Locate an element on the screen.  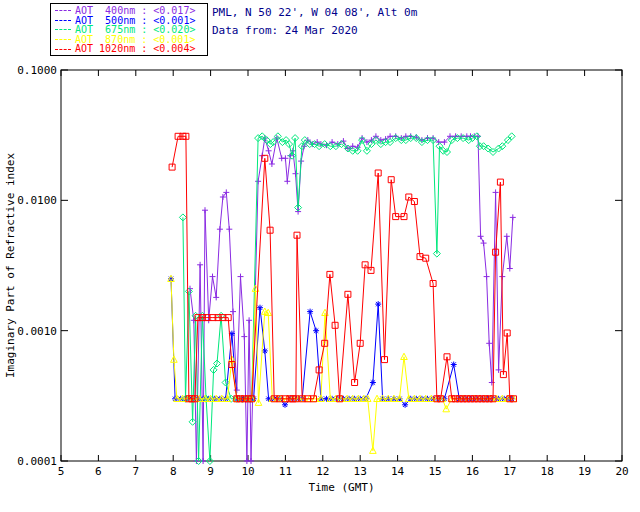
station-location-text: PML, N 50 22', W 04 08', Alt 0m is located at coordinates (314, 12).